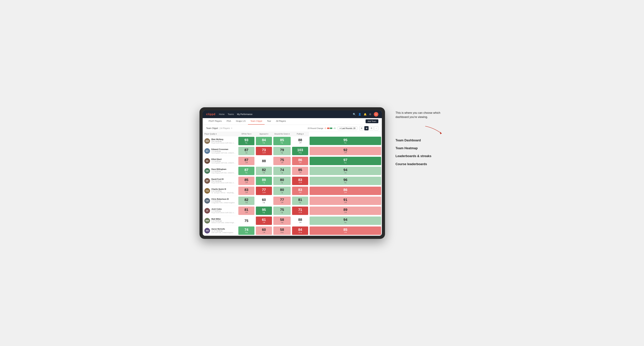  I want to click on score-change: 15▲, so click(300, 153).